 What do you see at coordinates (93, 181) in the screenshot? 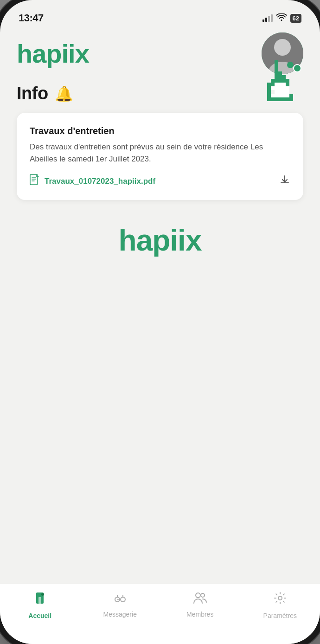
I see `pdf-link: Travaux_01072023_hapiix.pdf` at bounding box center [93, 181].